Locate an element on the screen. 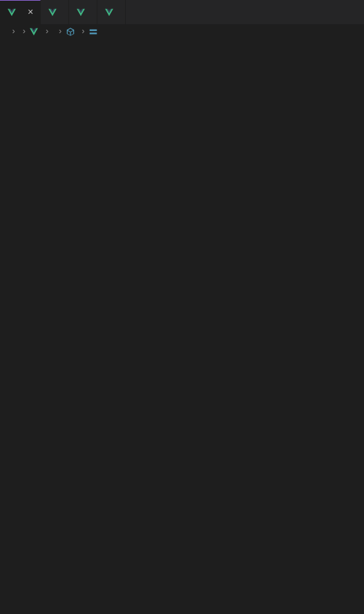 The height and width of the screenshot is (614, 364). tab-home: × is located at coordinates (21, 12).